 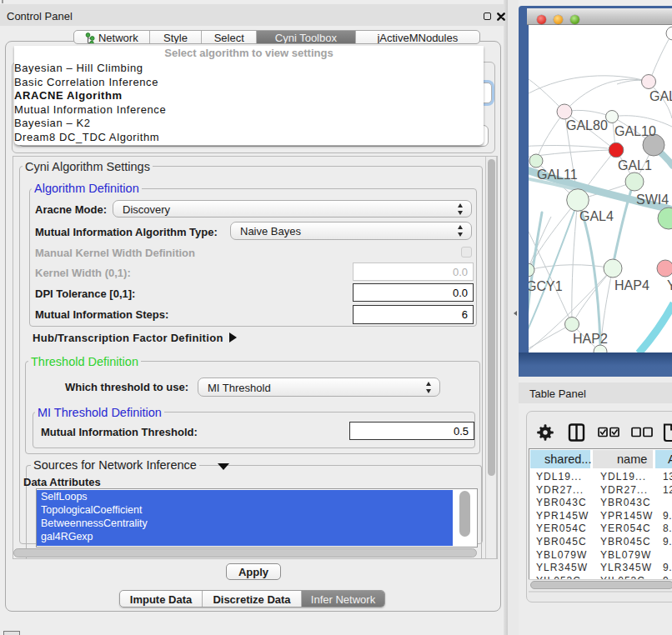 What do you see at coordinates (652, 200) in the screenshot?
I see `svg-text: SWI4` at bounding box center [652, 200].